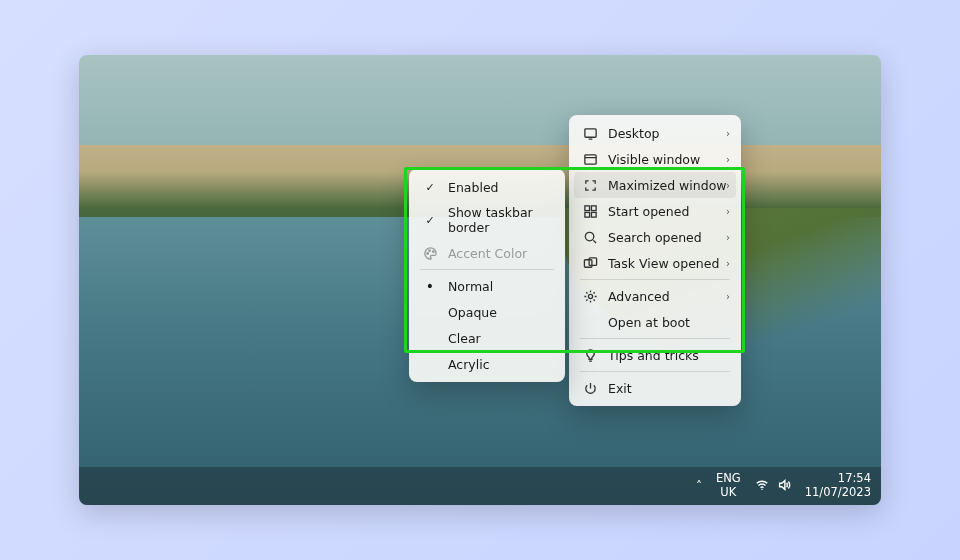  Describe the element at coordinates (784, 486) in the screenshot. I see `volume-icon` at that location.